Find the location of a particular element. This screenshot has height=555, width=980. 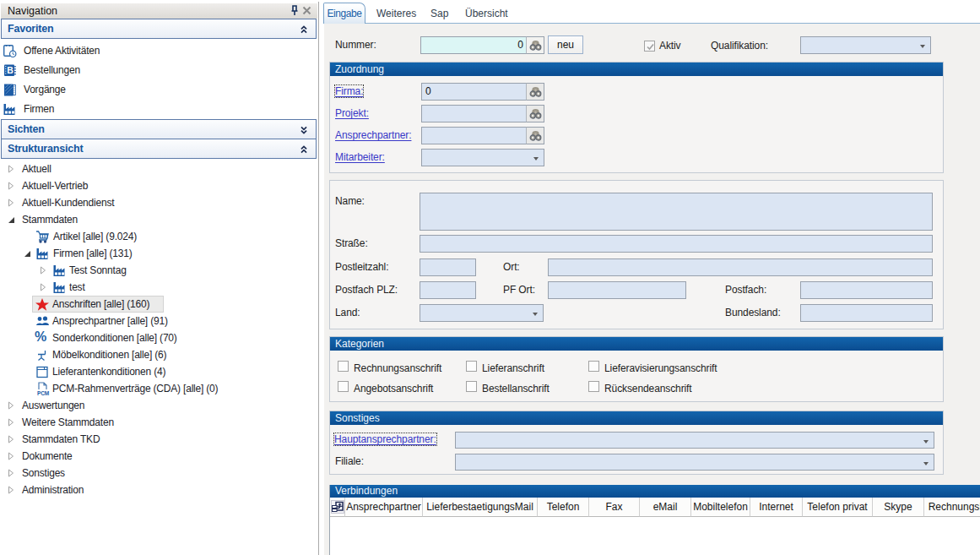

svg-text: PCM is located at coordinates (43, 394).